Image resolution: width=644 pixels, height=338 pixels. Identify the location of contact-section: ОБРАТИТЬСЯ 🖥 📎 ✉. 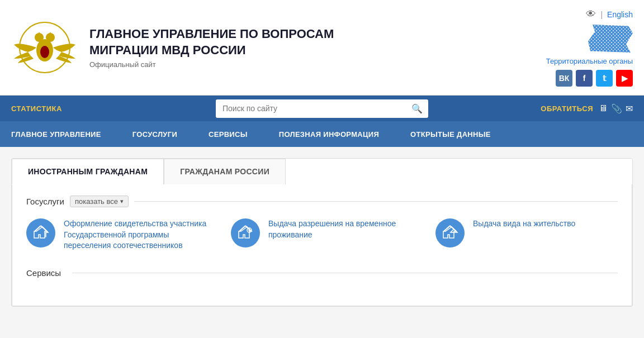
(555, 108).